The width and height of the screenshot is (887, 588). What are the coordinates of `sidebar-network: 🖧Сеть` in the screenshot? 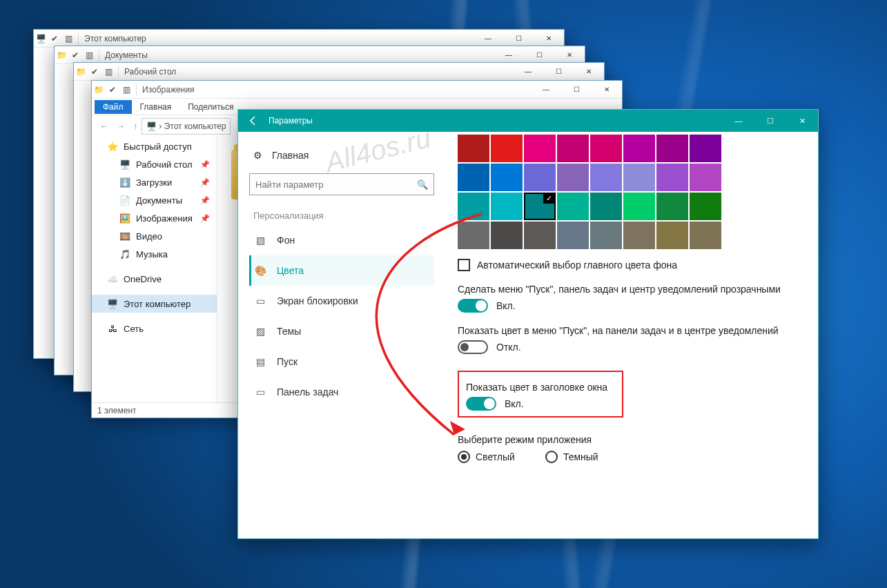 It's located at (155, 329).